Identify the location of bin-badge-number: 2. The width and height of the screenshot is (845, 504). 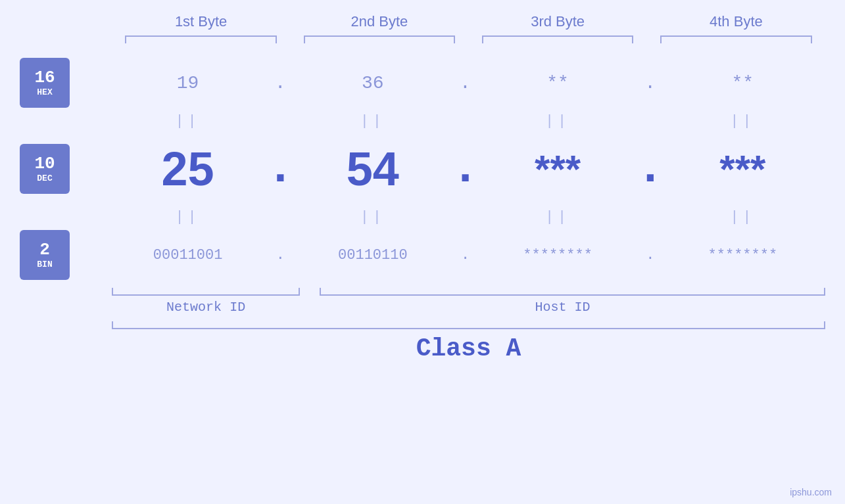
(45, 250).